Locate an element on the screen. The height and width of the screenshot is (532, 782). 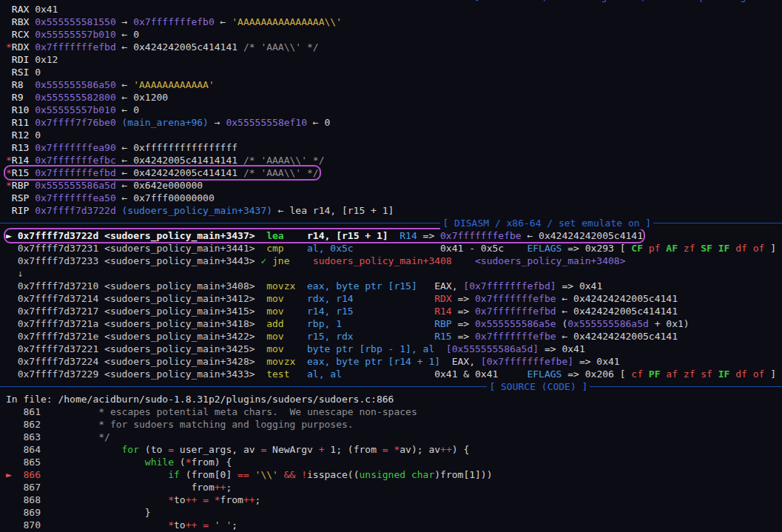
seg-plain: ← 0x424242005c414141 is located at coordinates (180, 173).